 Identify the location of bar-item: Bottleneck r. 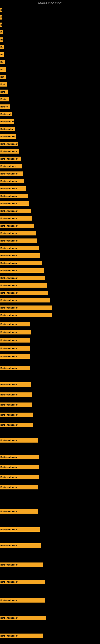
(7, 129).